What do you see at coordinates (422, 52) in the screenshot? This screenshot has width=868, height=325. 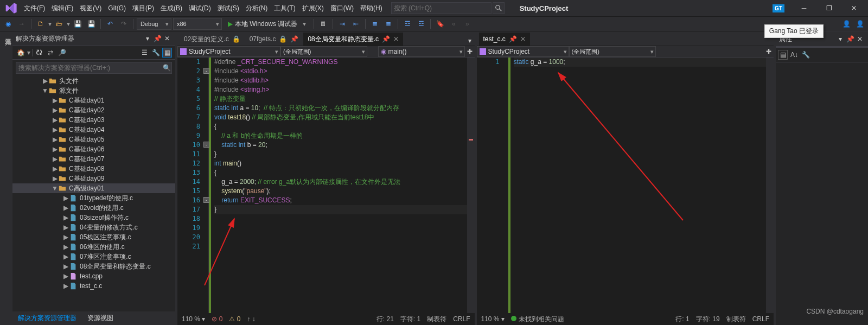 I see `nav-member-combo: ◉main()` at bounding box center [422, 52].